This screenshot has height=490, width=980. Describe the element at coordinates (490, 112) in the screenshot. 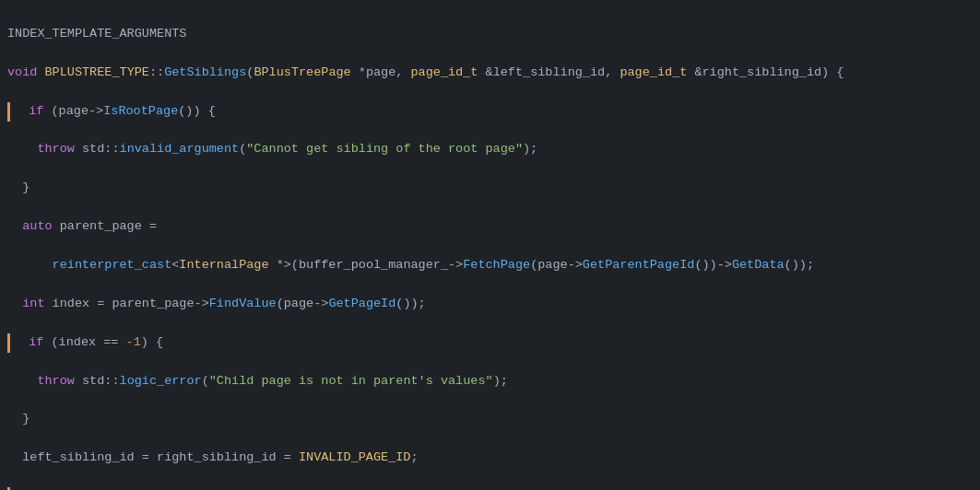

I see `line-3: if (page->IsRootPage()) {` at that location.